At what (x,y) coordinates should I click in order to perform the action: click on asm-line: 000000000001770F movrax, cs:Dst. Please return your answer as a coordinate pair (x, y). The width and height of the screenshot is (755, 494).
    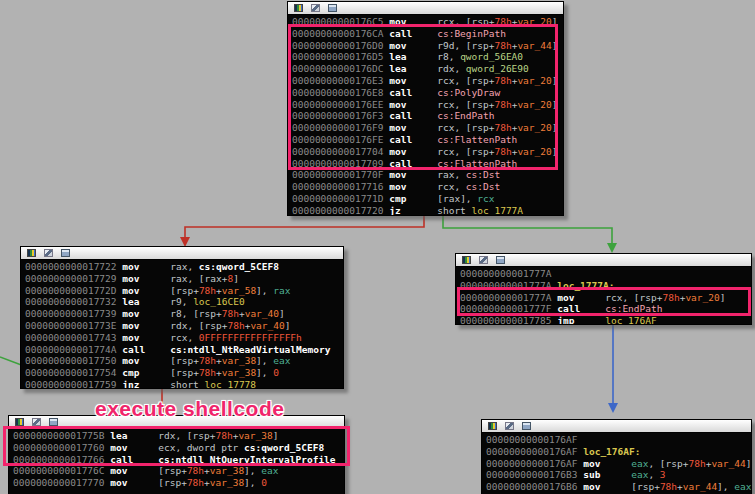
    Looking at the image, I should click on (426, 175).